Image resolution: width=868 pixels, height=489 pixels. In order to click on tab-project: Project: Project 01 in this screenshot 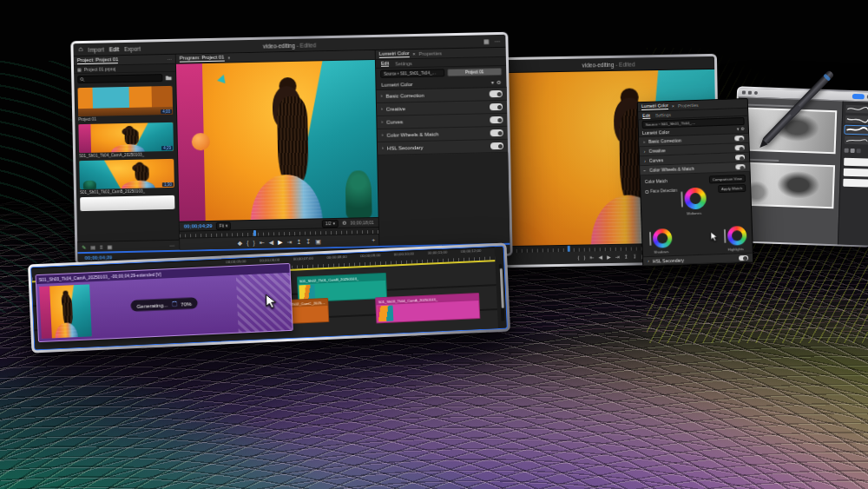, I will do `click(98, 61)`.